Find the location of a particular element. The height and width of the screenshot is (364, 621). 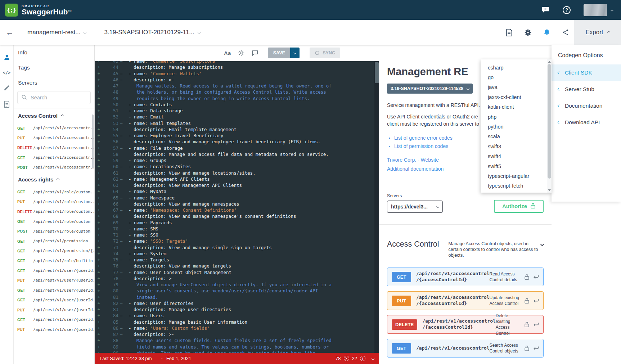

code-line: +85description: Manage basic User inform… is located at coordinates (237, 322).